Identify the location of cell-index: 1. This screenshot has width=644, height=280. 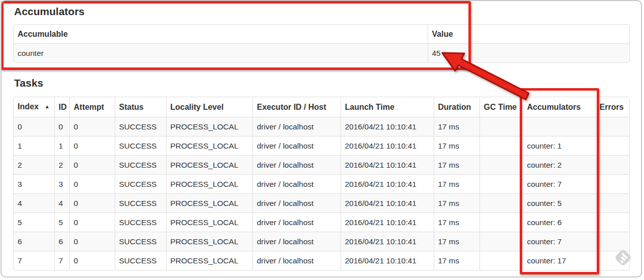
(34, 146).